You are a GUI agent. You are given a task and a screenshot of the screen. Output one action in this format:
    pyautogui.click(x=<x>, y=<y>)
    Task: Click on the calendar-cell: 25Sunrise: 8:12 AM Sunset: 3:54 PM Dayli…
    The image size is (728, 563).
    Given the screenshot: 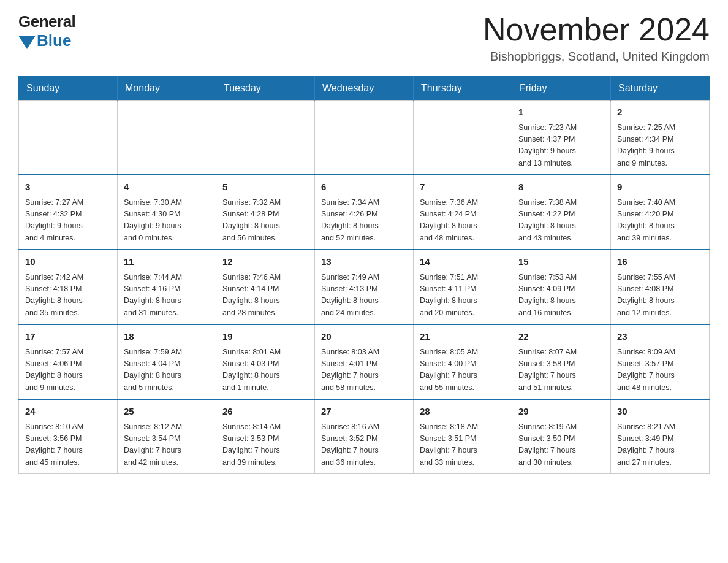 What is the action you would take?
    pyautogui.click(x=167, y=437)
    